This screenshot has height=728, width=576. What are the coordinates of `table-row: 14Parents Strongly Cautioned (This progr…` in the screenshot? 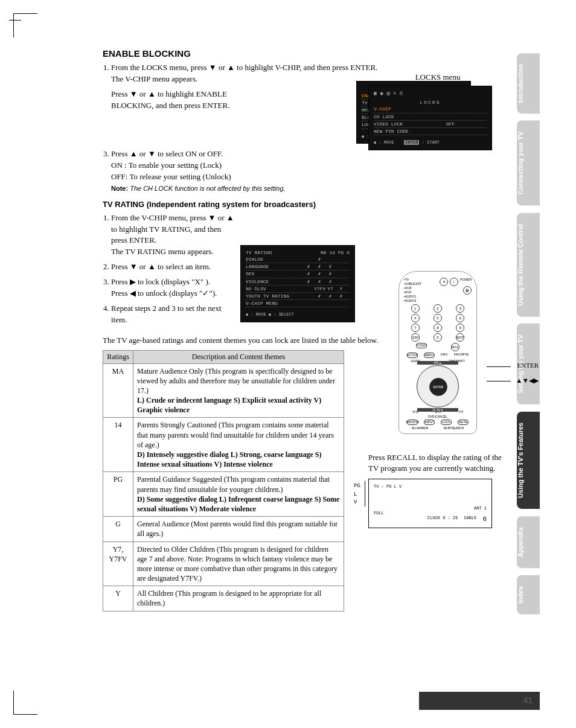 It's located at (223, 445).